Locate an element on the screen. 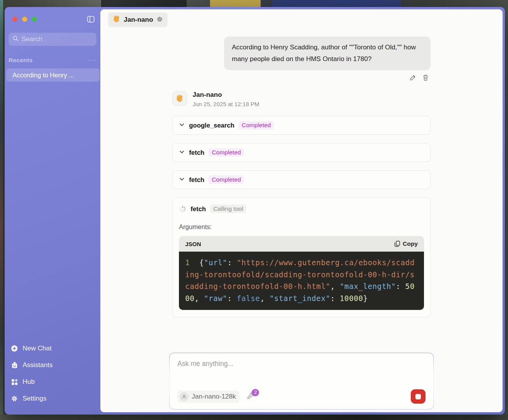 This screenshot has height=420, width=508. copy-button: Copy is located at coordinates (406, 244).